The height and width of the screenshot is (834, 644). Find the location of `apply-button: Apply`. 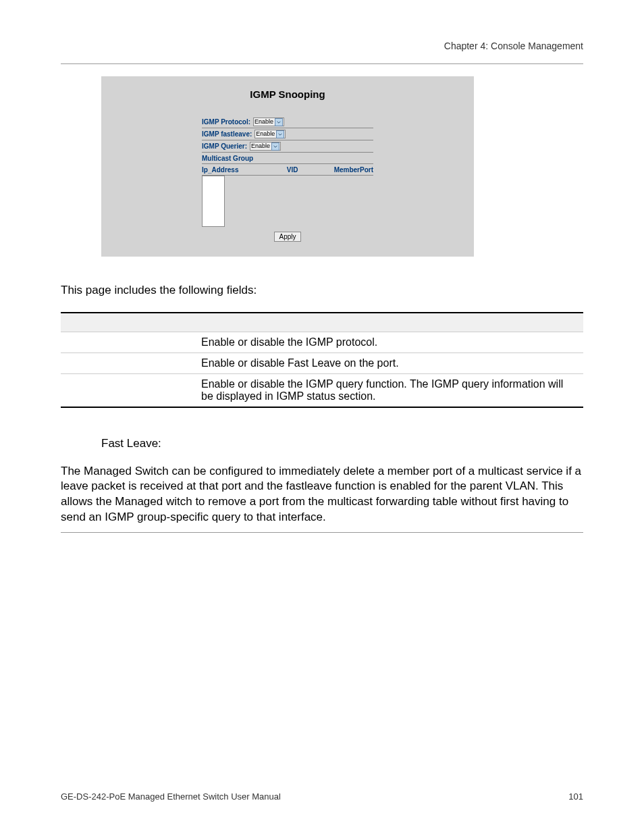

apply-button: Apply is located at coordinates (288, 236).